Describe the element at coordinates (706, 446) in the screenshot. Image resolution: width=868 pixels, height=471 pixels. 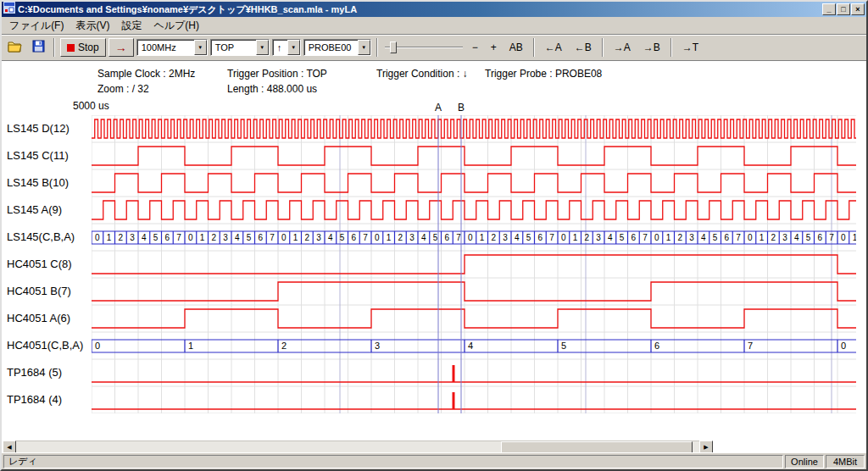
I see `scroll-right-icon: ▶` at that location.